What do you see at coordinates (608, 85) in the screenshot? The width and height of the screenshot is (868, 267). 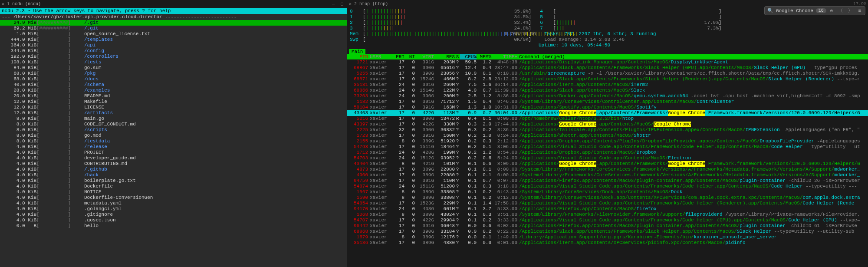 I see `process-row: 35131xavier240391G269M?7.51.636:14.00/Ap…` at bounding box center [608, 85].